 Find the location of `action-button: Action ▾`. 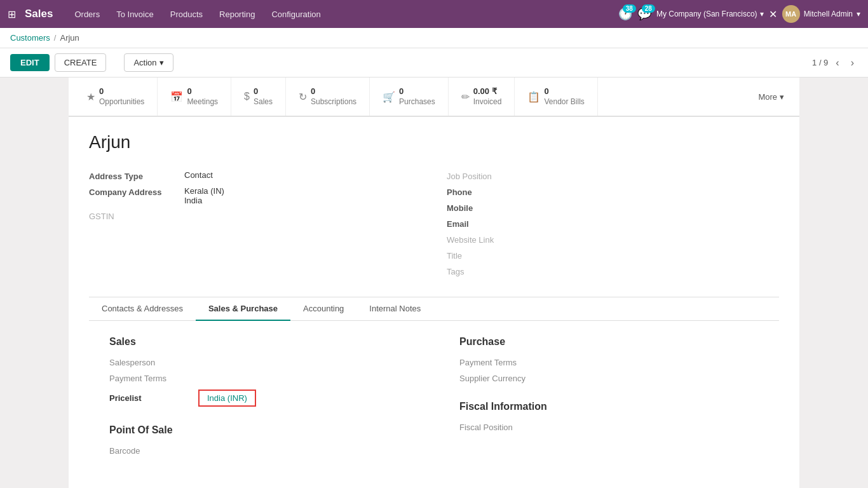

action-button: Action ▾ is located at coordinates (149, 62).